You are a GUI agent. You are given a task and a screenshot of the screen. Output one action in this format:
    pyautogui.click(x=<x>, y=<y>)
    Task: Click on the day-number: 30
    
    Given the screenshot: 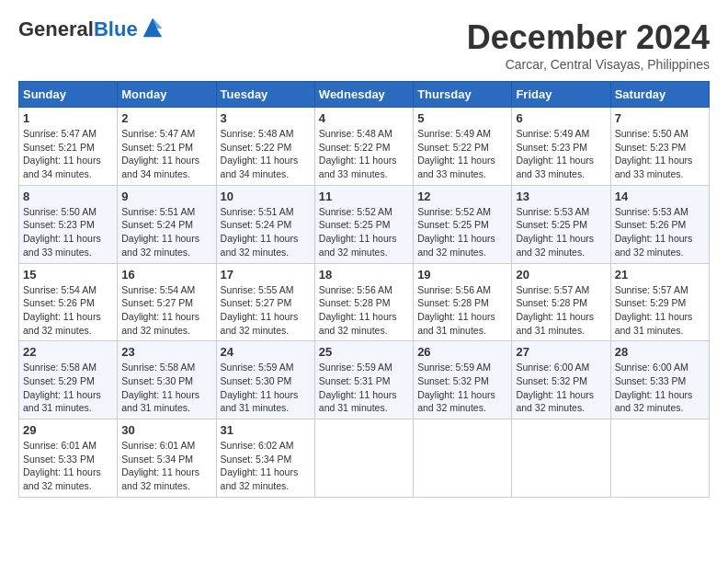 What is the action you would take?
    pyautogui.click(x=166, y=431)
    